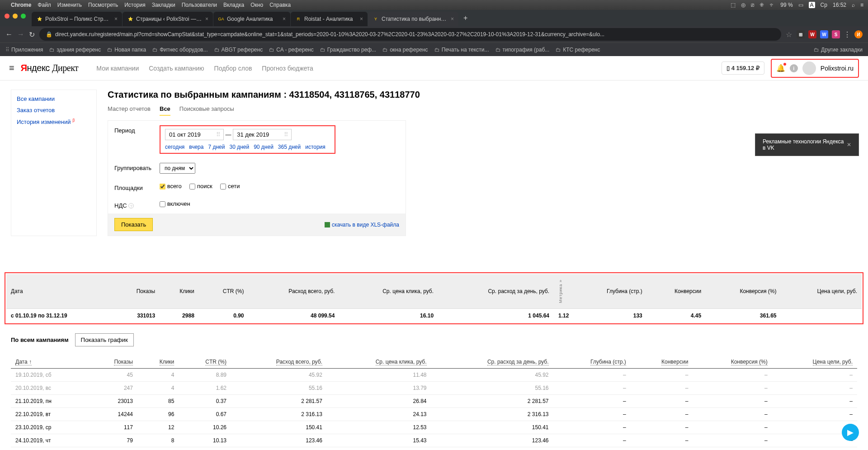  I want to click on nav-item: Подбор слов, so click(233, 68).